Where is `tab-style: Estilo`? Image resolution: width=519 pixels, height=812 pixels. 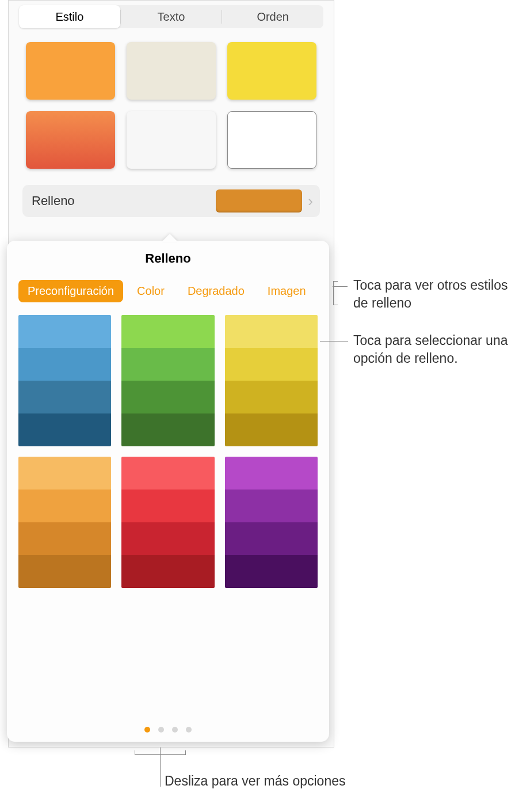 tab-style: Estilo is located at coordinates (70, 17).